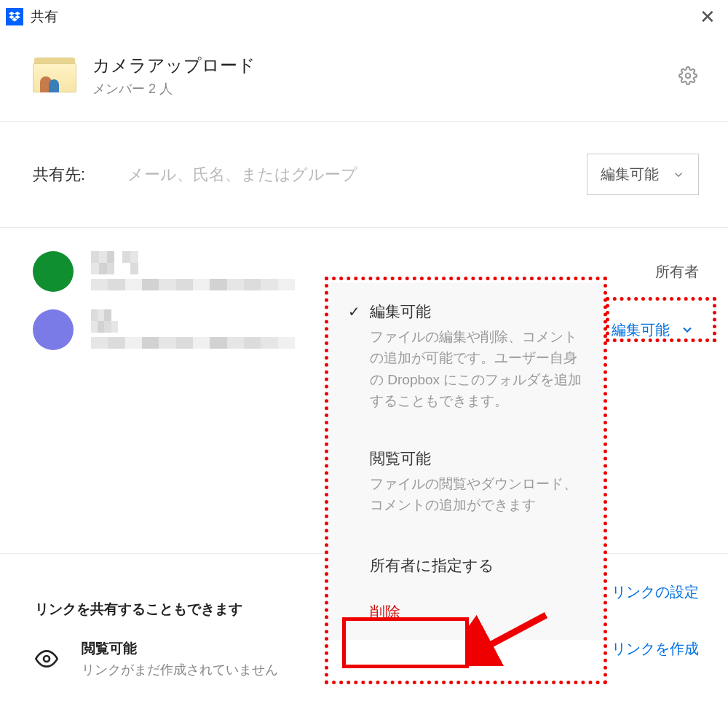 Image resolution: width=728 pixels, height=701 pixels. What do you see at coordinates (466, 566) in the screenshot?
I see `popup-option-make-owner: 所有者に指定する` at bounding box center [466, 566].